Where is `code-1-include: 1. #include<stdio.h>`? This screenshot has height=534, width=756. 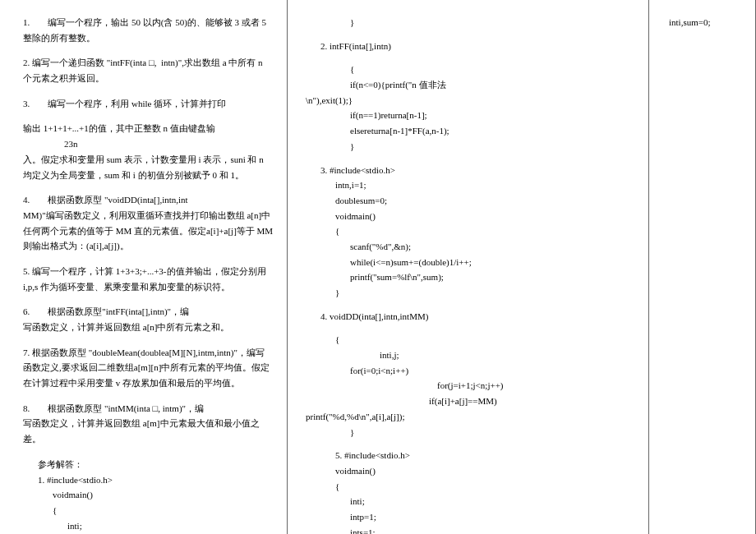
code-1-include: 1. #include<stdio.h> is located at coordinates (156, 480).